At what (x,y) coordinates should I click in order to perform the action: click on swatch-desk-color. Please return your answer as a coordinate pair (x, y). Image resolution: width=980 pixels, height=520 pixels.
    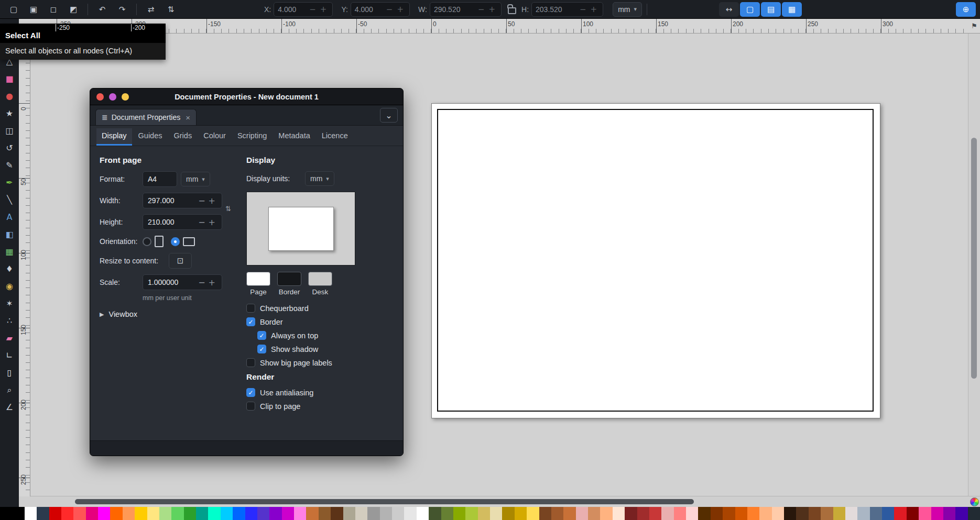
    Looking at the image, I should click on (320, 279).